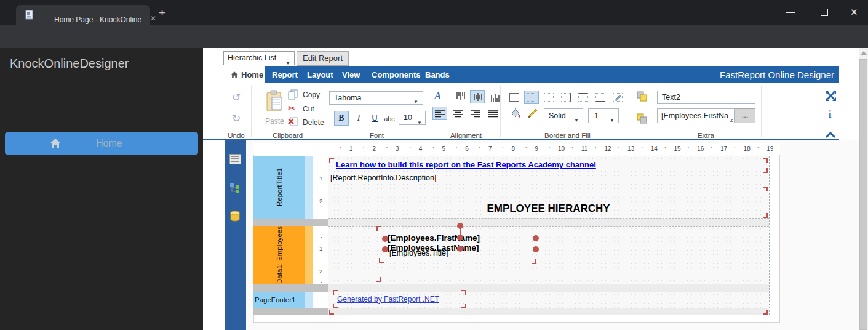 The width and height of the screenshot is (868, 330). I want to click on border-bottom-button, so click(600, 97).